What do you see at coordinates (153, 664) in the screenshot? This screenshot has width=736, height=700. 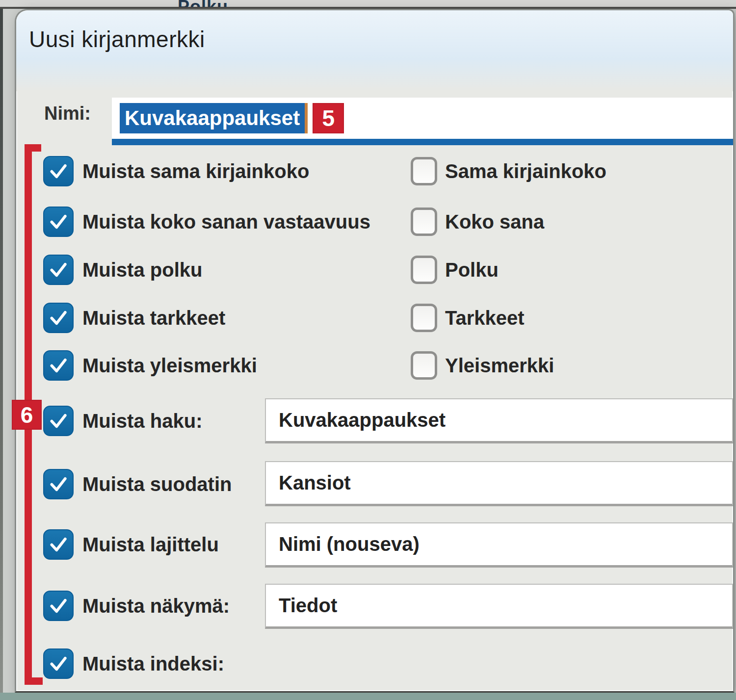 I see `option-label: Muista indeksi:` at bounding box center [153, 664].